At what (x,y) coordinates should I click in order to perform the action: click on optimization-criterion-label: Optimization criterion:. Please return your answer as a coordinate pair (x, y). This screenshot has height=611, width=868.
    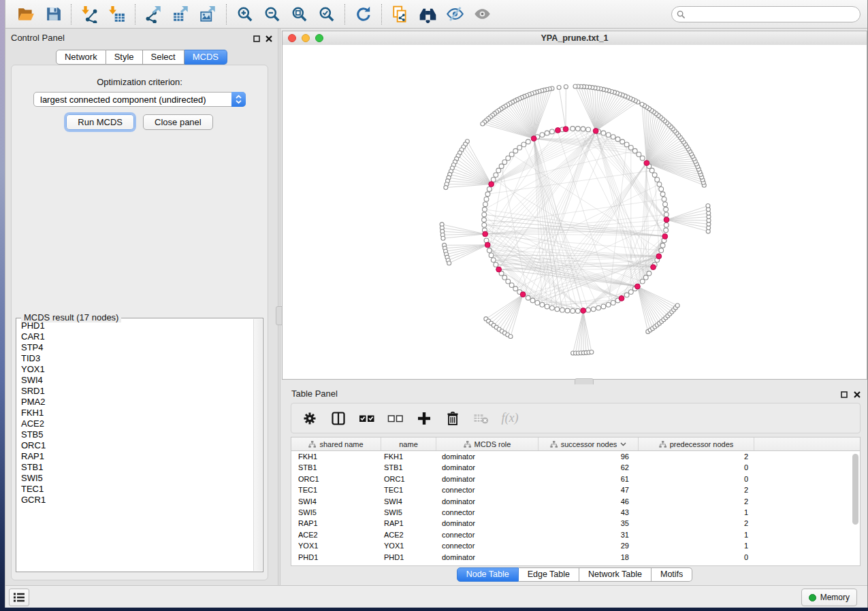
    Looking at the image, I should click on (140, 82).